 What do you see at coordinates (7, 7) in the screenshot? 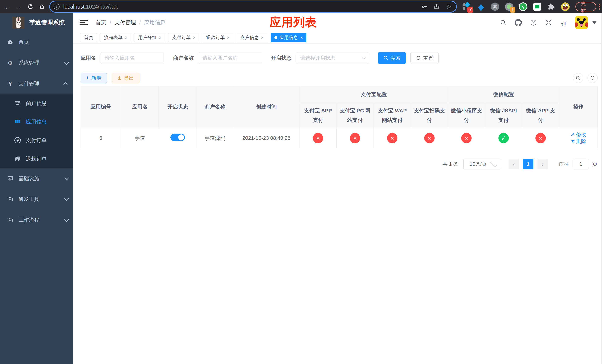
I see `browser-back-icon: ←` at bounding box center [7, 7].